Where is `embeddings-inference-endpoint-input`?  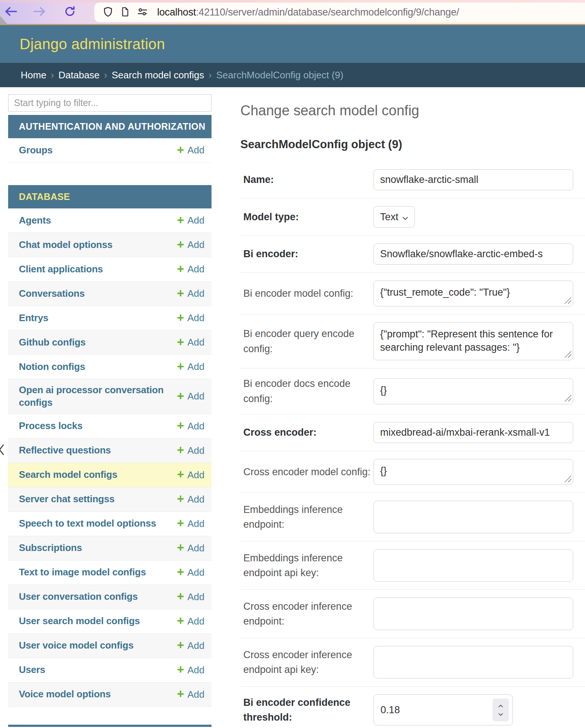
embeddings-inference-endpoint-input is located at coordinates (473, 517).